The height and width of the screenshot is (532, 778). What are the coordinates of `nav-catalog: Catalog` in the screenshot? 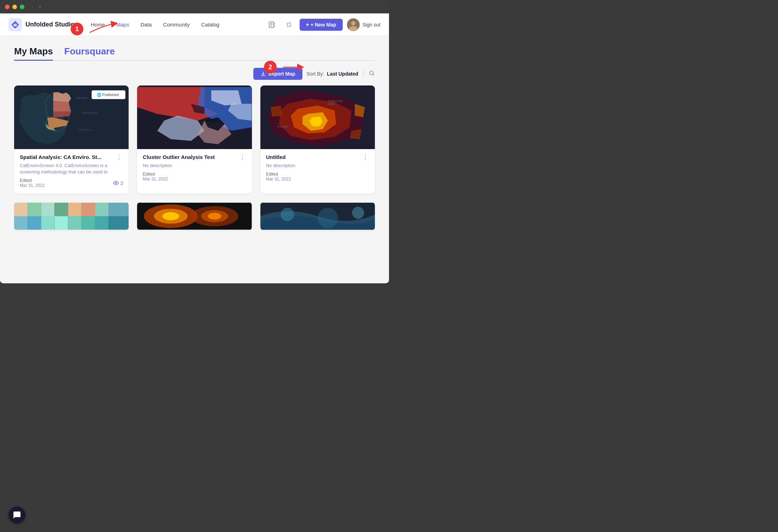 It's located at (210, 25).